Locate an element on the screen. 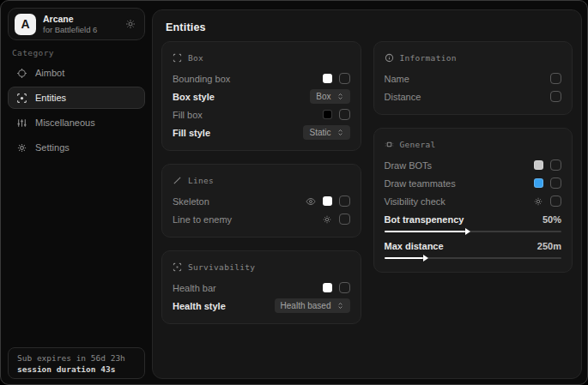 The image size is (588, 385). sidebar-item-entities: Entities is located at coordinates (76, 98).